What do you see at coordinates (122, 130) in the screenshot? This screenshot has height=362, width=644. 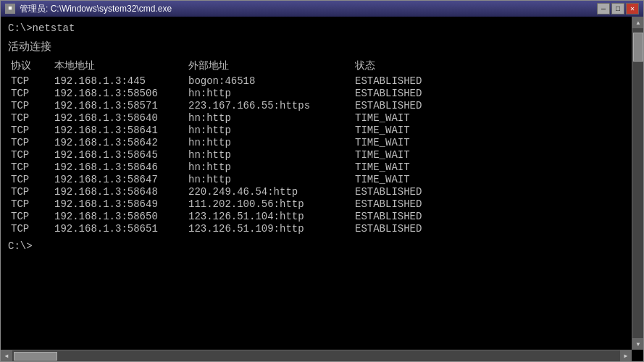 I see `row-local: 192.168.1.3:58641` at bounding box center [122, 130].